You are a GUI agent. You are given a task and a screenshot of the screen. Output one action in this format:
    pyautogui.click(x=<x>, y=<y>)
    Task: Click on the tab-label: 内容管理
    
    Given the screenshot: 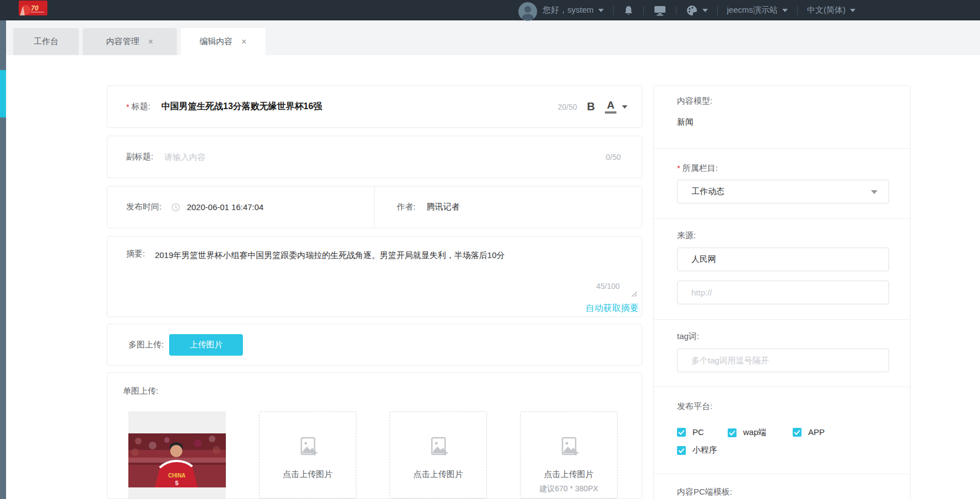 What is the action you would take?
    pyautogui.click(x=123, y=42)
    